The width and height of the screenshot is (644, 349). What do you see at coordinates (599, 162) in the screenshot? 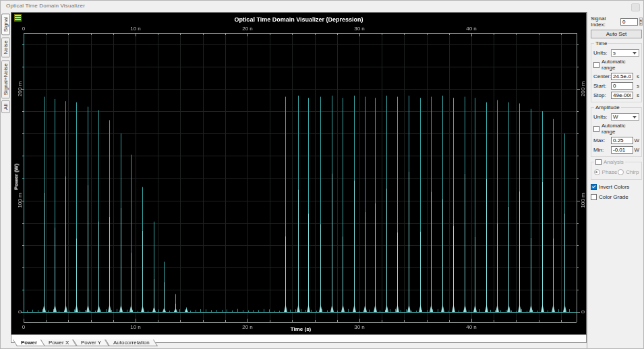
I see `analysis-checkbox-icon` at bounding box center [599, 162].